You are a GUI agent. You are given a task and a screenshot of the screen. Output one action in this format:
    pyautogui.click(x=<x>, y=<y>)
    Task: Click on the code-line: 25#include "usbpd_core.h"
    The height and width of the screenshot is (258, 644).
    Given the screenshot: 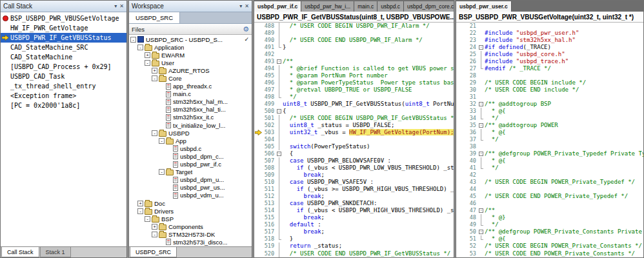 What is the action you would take?
    pyautogui.click(x=550, y=54)
    